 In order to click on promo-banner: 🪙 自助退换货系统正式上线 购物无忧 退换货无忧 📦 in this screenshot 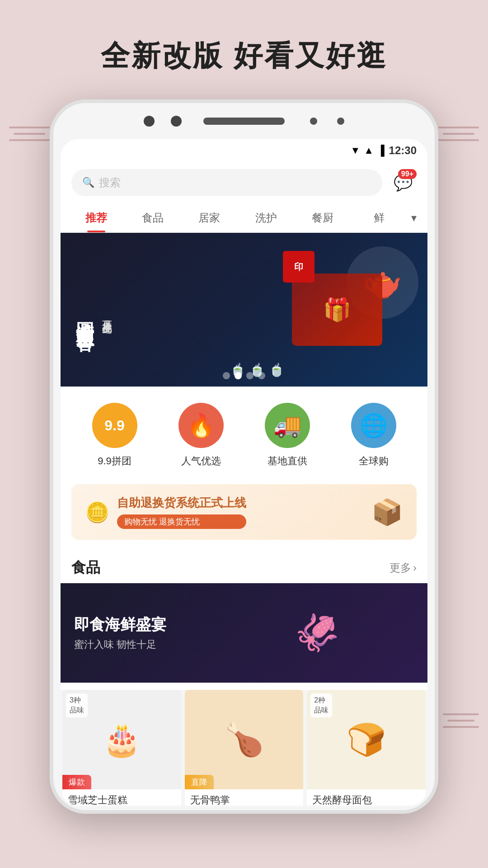, I will do `click(244, 512)`.